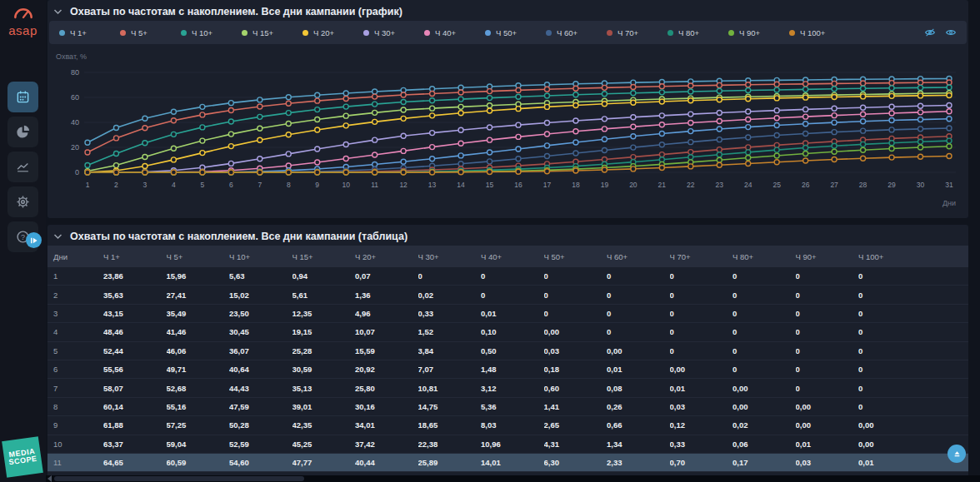 This screenshot has width=980, height=482. Describe the element at coordinates (90, 33) in the screenshot. I see `legend-item: Ч 1+` at that location.